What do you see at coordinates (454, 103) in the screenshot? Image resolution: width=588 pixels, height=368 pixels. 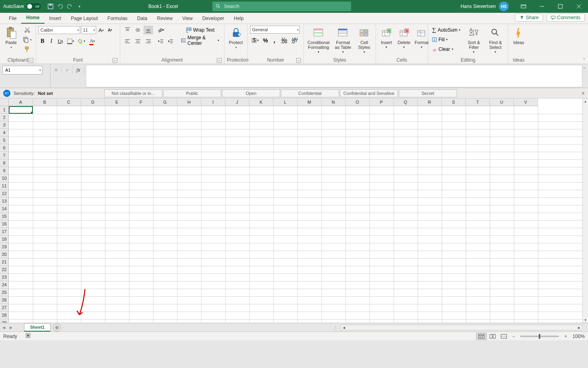 I see `column-header: S` at bounding box center [454, 103].